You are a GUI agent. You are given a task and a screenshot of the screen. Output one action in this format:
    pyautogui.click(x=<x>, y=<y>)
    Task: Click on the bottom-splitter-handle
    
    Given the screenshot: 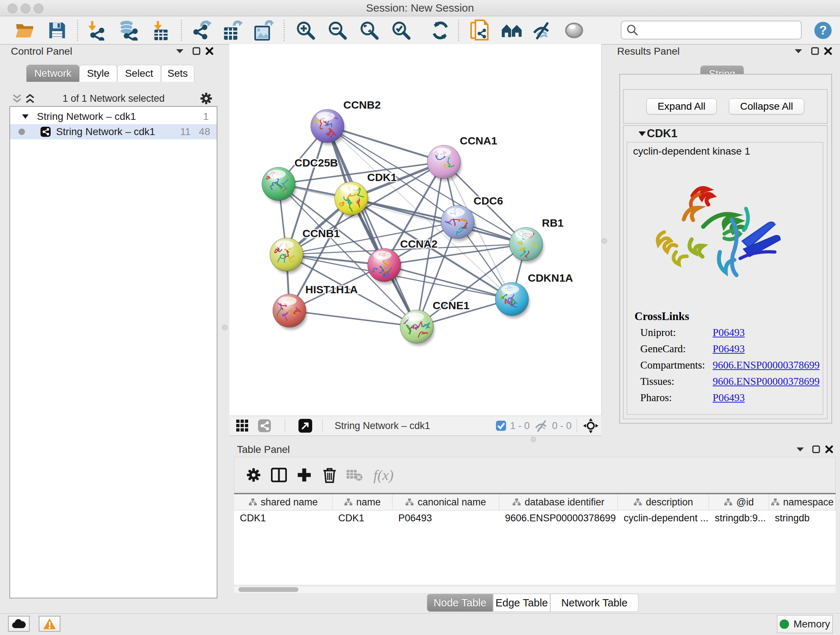 What is the action you would take?
    pyautogui.click(x=534, y=439)
    